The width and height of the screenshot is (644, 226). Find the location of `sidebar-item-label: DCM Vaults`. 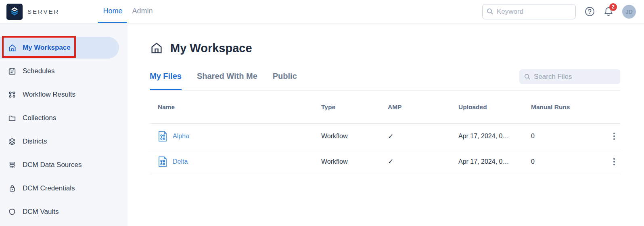

sidebar-item-label: DCM Vaults is located at coordinates (40, 212).